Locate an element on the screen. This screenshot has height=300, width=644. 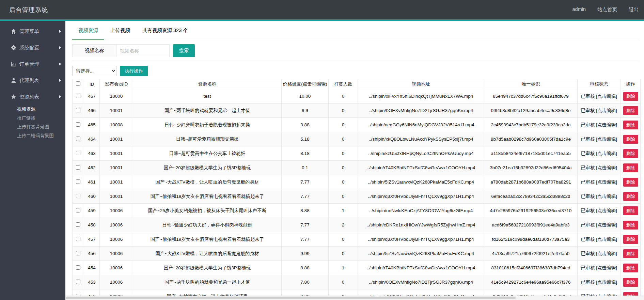
sidebar-item-system-config: 系统配置 is located at coordinates (33, 48).